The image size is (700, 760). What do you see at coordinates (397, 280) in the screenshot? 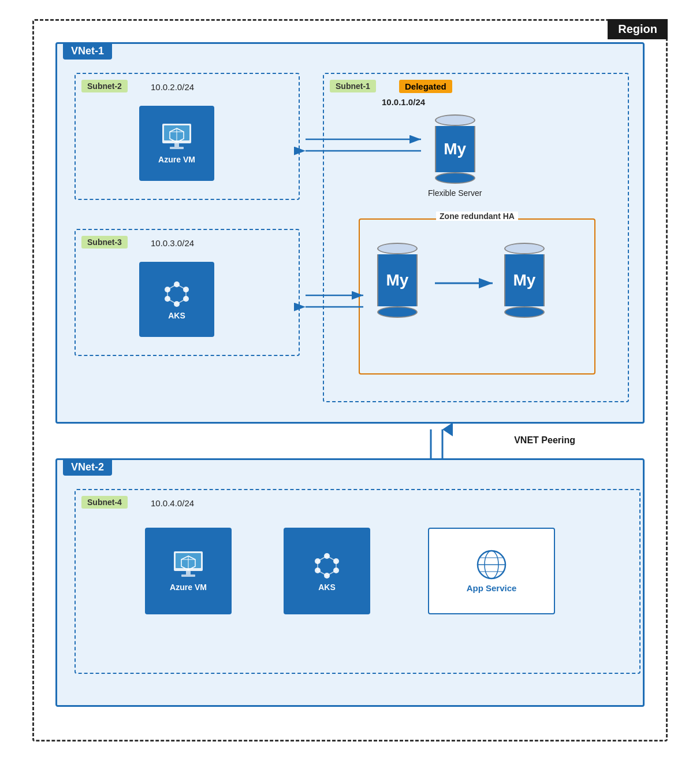
I see `mysql-primary-label: My` at bounding box center [397, 280].